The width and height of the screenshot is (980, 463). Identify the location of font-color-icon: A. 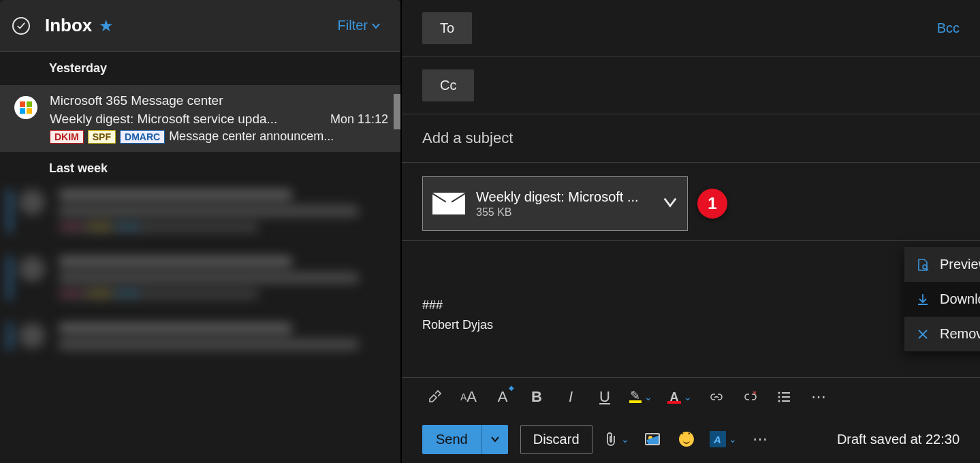
(674, 397).